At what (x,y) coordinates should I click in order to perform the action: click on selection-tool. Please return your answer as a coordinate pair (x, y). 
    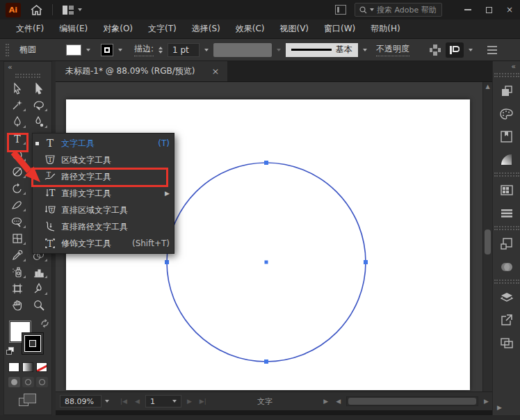
    Looking at the image, I should click on (17, 88).